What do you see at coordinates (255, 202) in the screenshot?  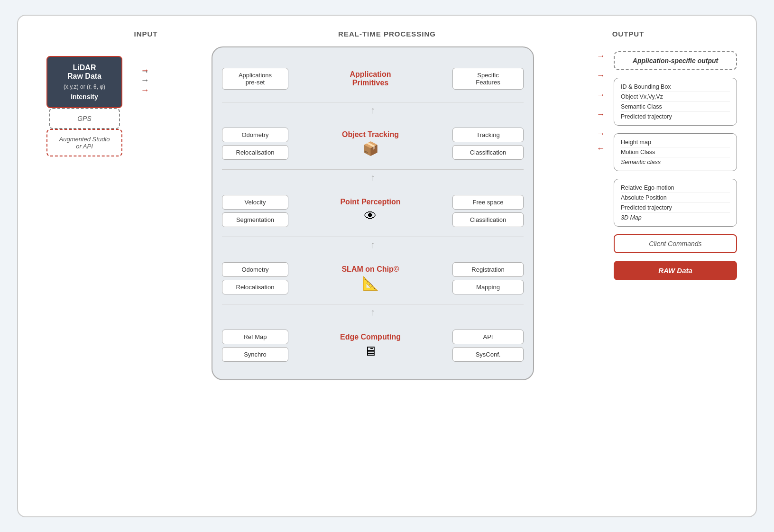 I see `velocity-box: Velocity` at bounding box center [255, 202].